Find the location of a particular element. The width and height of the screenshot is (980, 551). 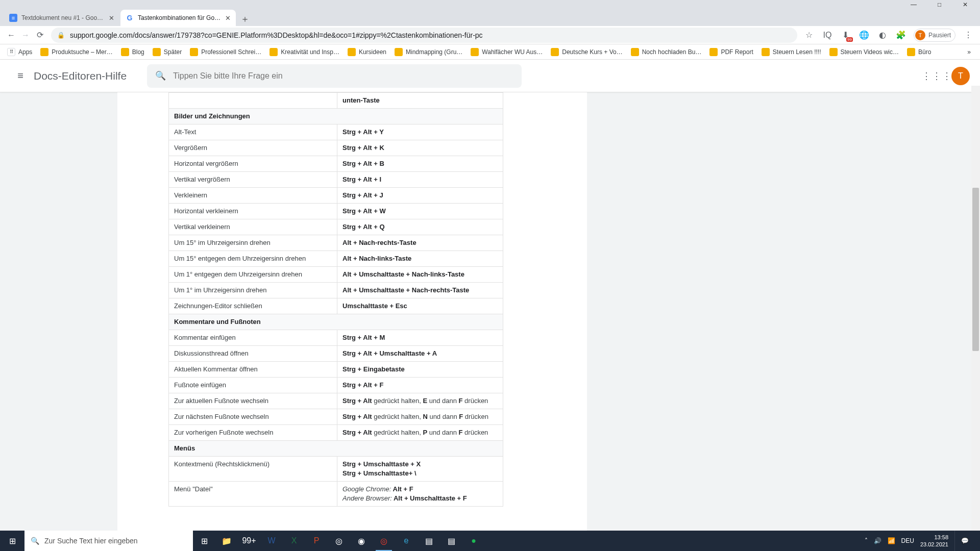

shortcut-cell: Strg + Alt + I is located at coordinates (421, 180).